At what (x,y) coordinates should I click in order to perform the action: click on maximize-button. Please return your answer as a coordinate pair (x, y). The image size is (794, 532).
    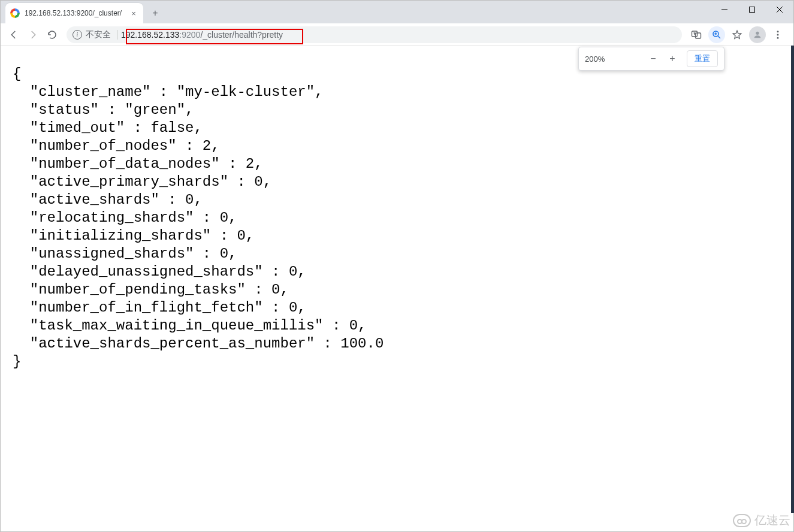
    Looking at the image, I should click on (752, 10).